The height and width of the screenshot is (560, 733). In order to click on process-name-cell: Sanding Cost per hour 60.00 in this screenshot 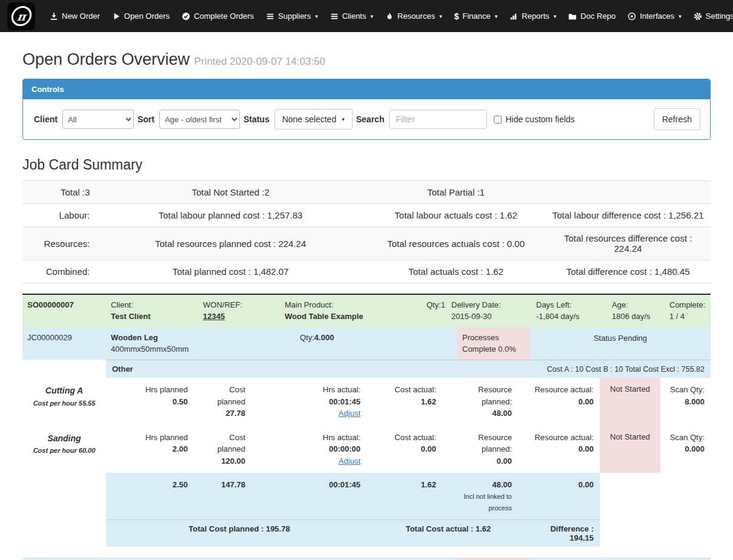, I will do `click(64, 449)`.